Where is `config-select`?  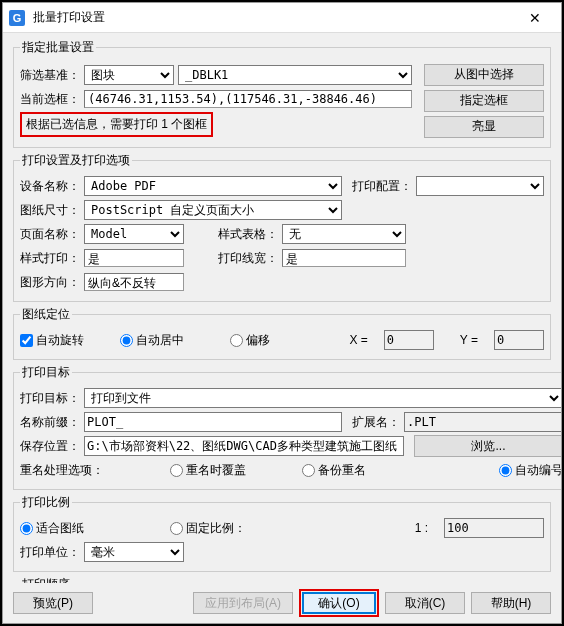 config-select is located at coordinates (480, 186).